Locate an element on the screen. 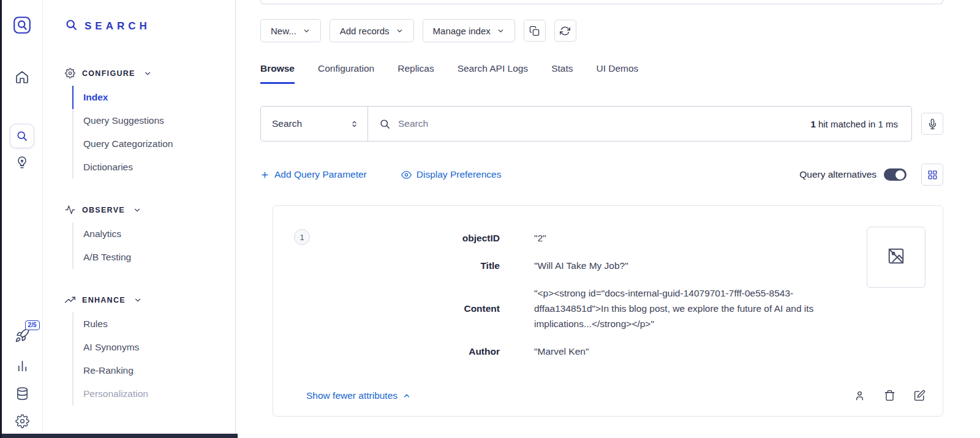 The width and height of the screenshot is (980, 438). search-product-icon is located at coordinates (22, 136).